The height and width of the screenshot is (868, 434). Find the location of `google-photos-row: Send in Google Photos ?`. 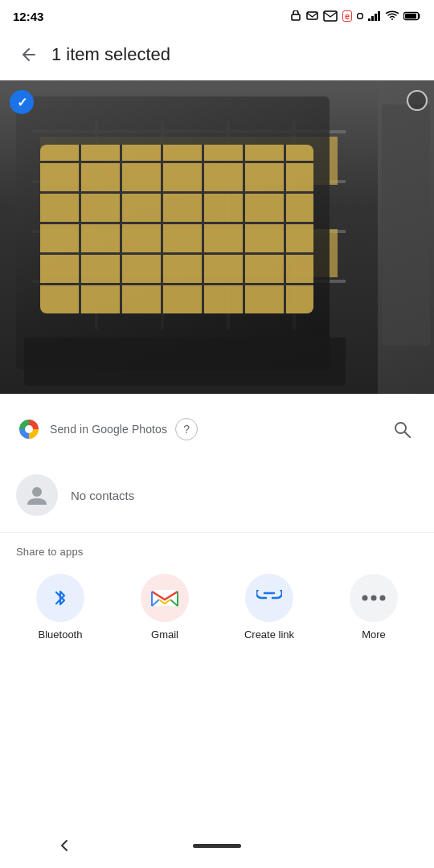

google-photos-row: Send in Google Photos ? is located at coordinates (217, 429).